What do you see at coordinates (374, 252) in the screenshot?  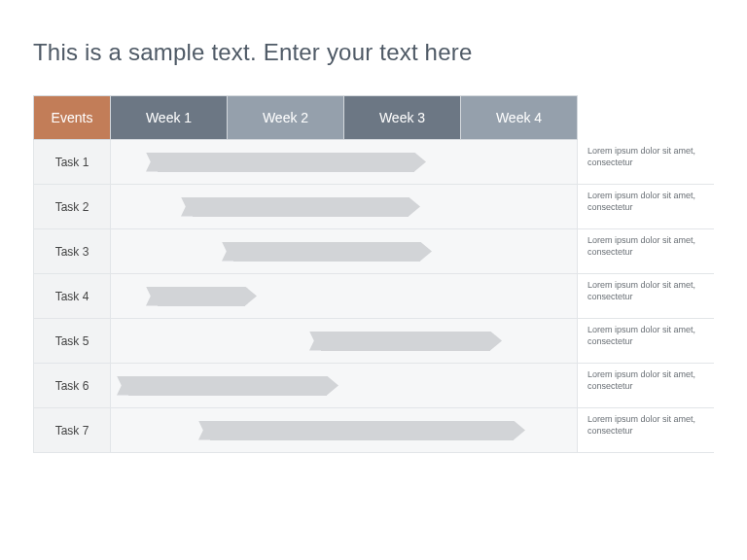 I see `task-row: Task 3Lorem ipsum dolor sit amet, consec…` at bounding box center [374, 252].